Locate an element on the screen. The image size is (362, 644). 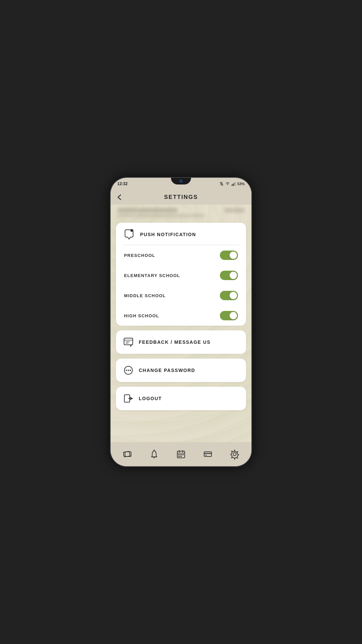
cards-icon is located at coordinates (127, 454).